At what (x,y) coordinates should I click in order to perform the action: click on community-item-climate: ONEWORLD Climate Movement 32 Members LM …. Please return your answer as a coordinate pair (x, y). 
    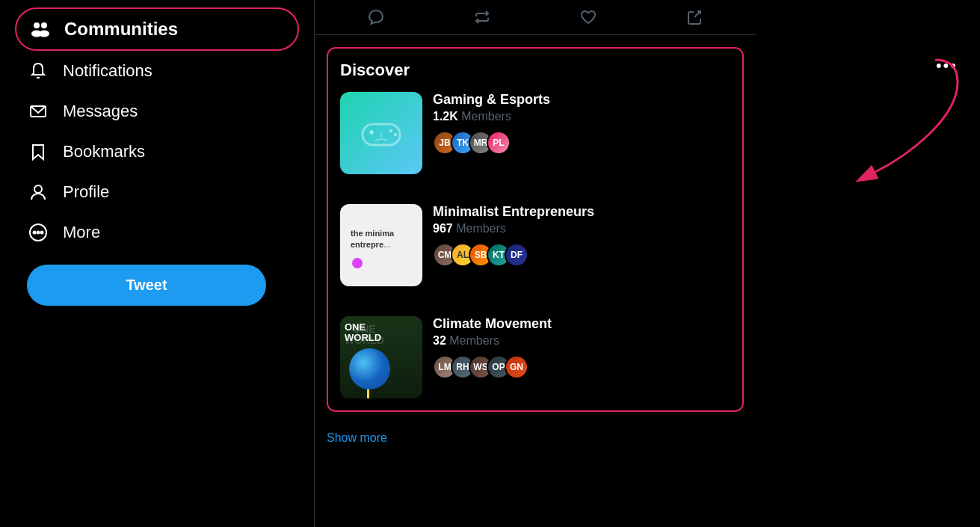
    Looking at the image, I should click on (535, 357).